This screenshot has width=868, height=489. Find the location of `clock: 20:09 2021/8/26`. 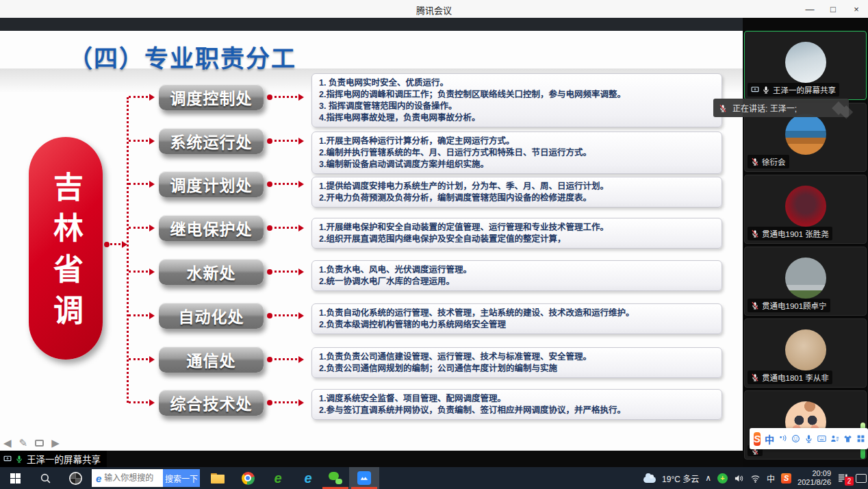

clock: 20:09 2021/8/26 is located at coordinates (815, 478).